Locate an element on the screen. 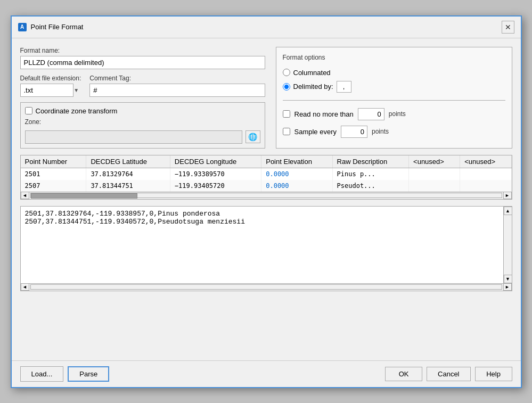 Image resolution: width=532 pixels, height=403 pixels. col-header-latitude: DECDEG Latitude is located at coordinates (128, 162).